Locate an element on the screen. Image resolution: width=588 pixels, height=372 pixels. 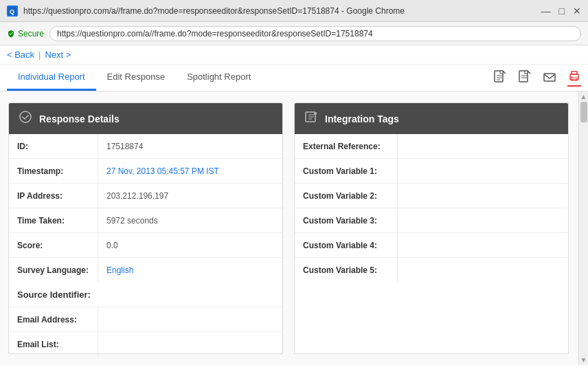
close-button: ✕ is located at coordinates (577, 11).